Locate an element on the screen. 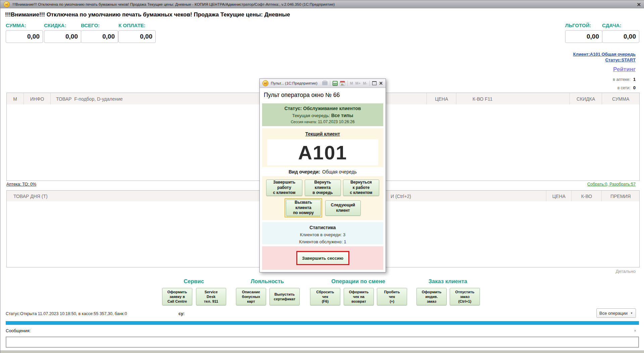 Image resolution: width=644 pixels, height=353 pixels. sales-col-discount: СКИДКА is located at coordinates (586, 99).